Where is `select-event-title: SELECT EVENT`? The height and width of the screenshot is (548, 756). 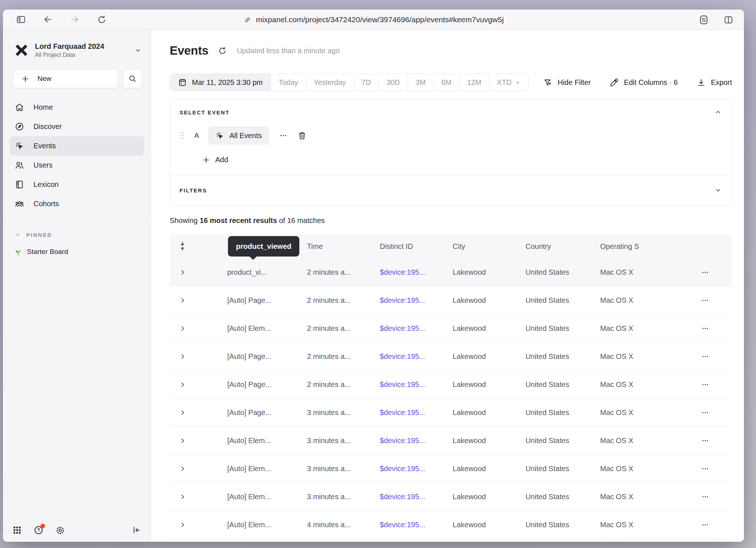 select-event-title: SELECT EVENT is located at coordinates (205, 112).